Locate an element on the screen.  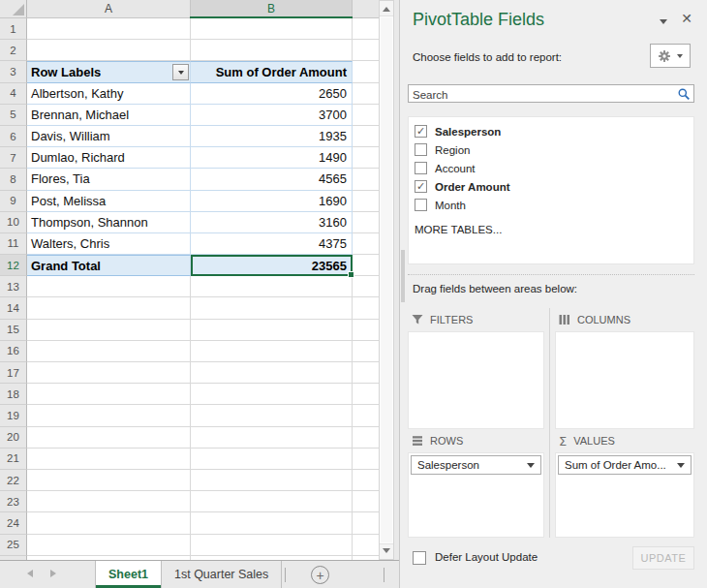
cell-C10 is located at coordinates (366, 223).